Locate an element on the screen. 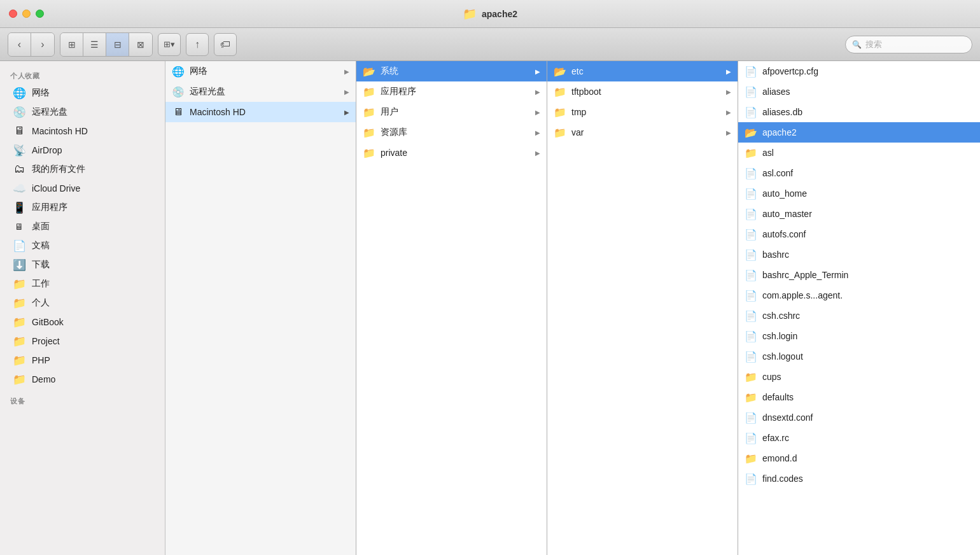 The width and height of the screenshot is (980, 555). file-name: auto_master is located at coordinates (868, 214).